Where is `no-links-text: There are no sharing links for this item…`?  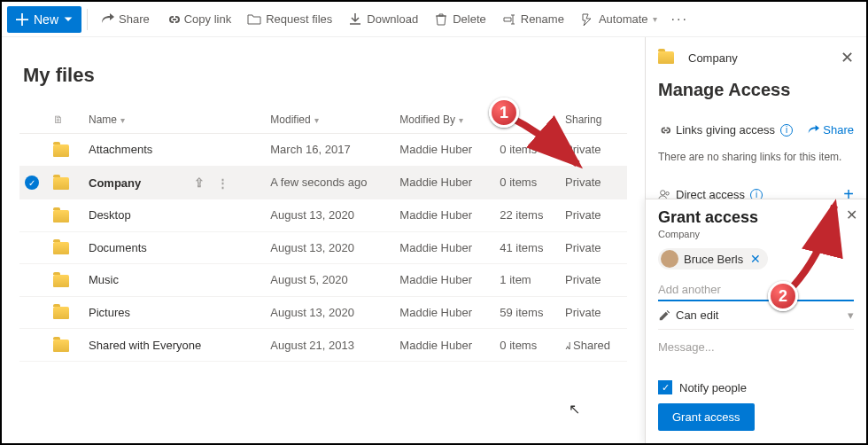 no-links-text: There are no sharing links for this item… is located at coordinates (756, 157).